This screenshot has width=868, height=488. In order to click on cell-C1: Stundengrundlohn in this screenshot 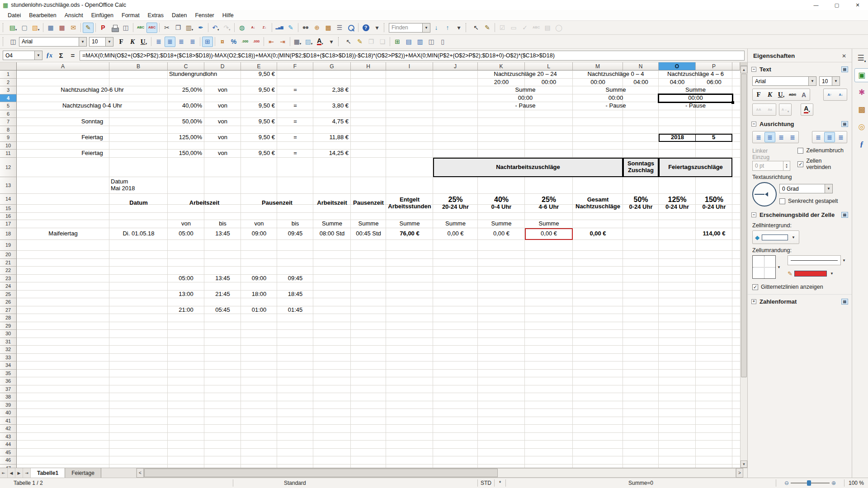, I will do `click(204, 75)`.